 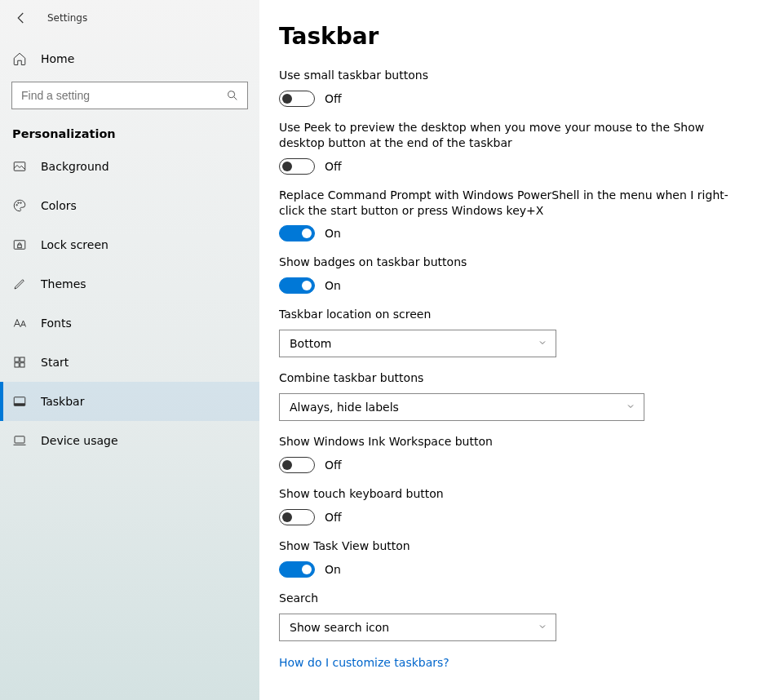 I want to click on search-input-wrapper, so click(x=130, y=95).